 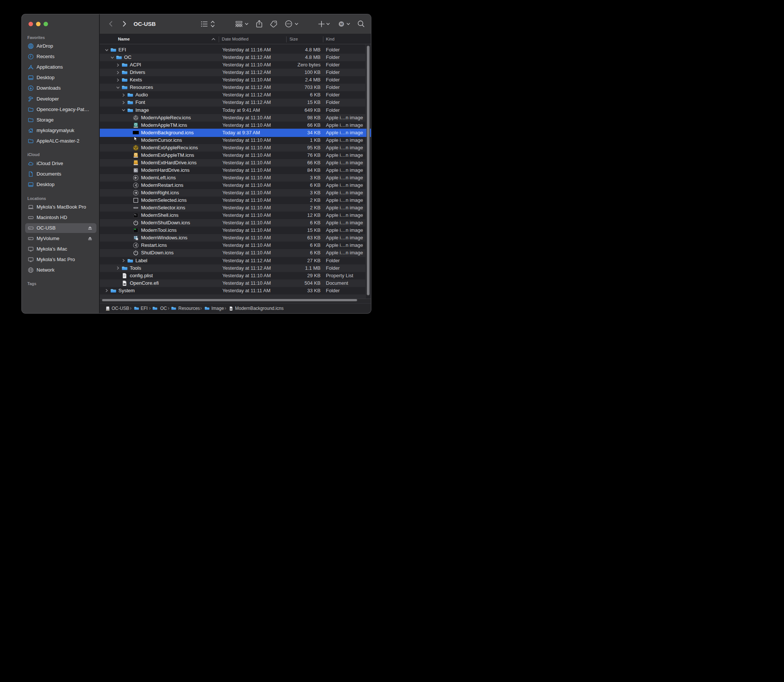 I want to click on svg-text: M, so click(x=341, y=24).